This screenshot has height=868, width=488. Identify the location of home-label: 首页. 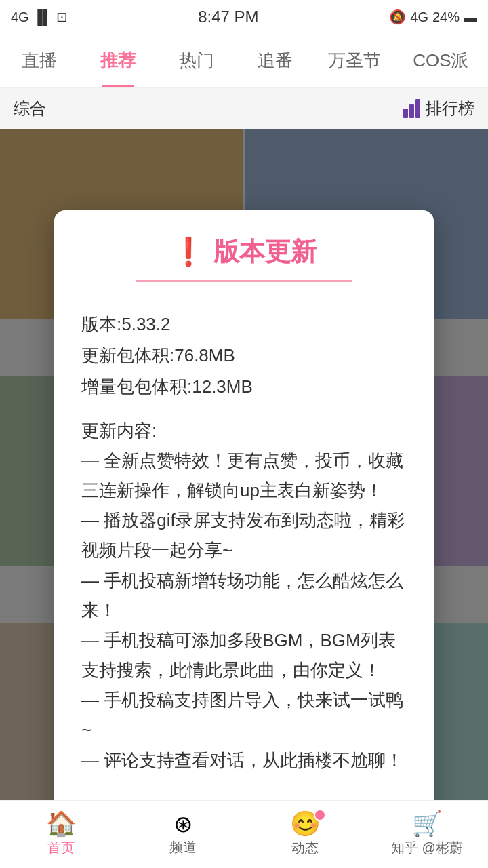
(61, 848).